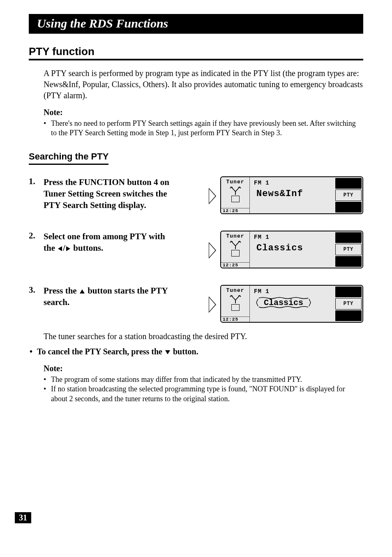  What do you see at coordinates (111, 297) in the screenshot?
I see `step-text: Press the button starts the PTY search.` at bounding box center [111, 297].